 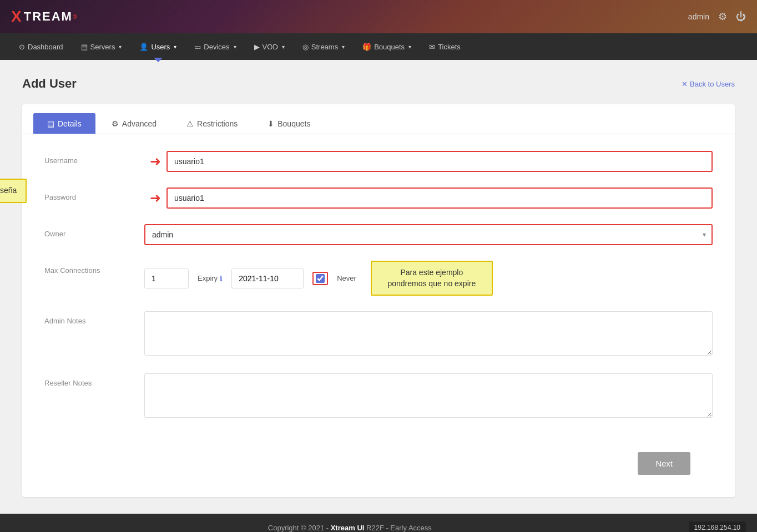 I want to click on username-section: Usuario y contraseña Username ➜ Password…, so click(x=378, y=180).